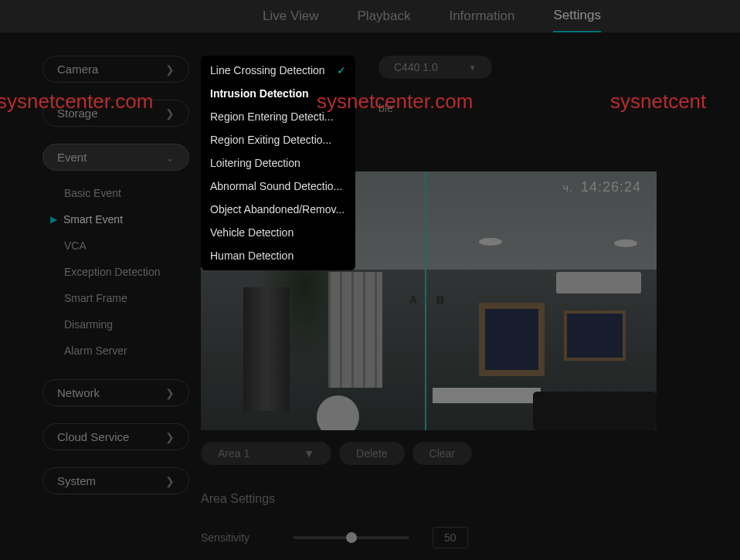 Image resolution: width=740 pixels, height=560 pixels. Describe the element at coordinates (233, 453) in the screenshot. I see `area-select-value: Area 1` at that location.